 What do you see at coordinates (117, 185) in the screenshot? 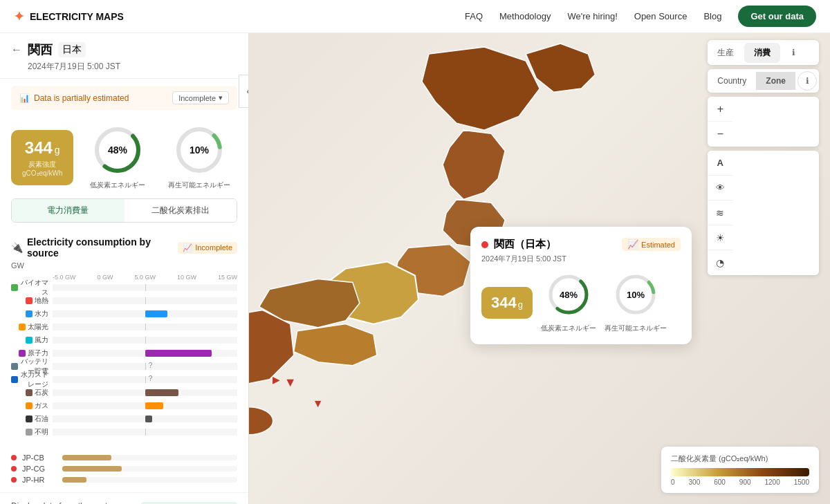
I see `lowcarbon-label: 低炭素エネルギー` at bounding box center [117, 185].